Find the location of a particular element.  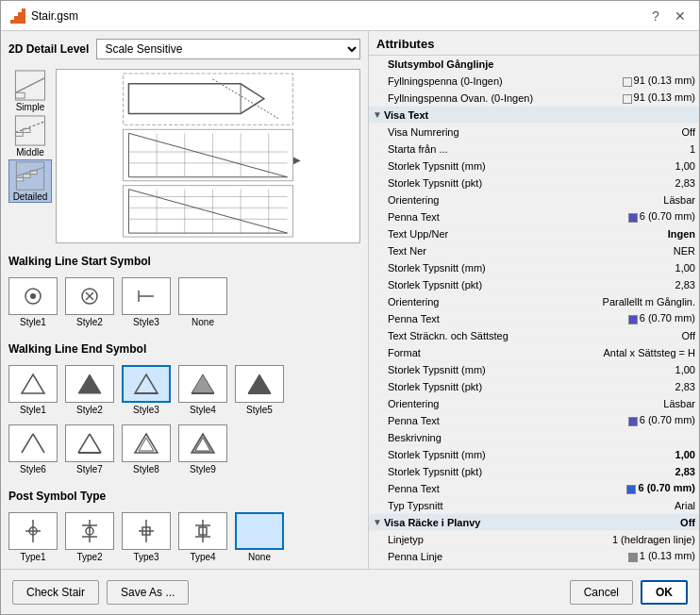

ps-type1-label: Type1 is located at coordinates (32, 557).